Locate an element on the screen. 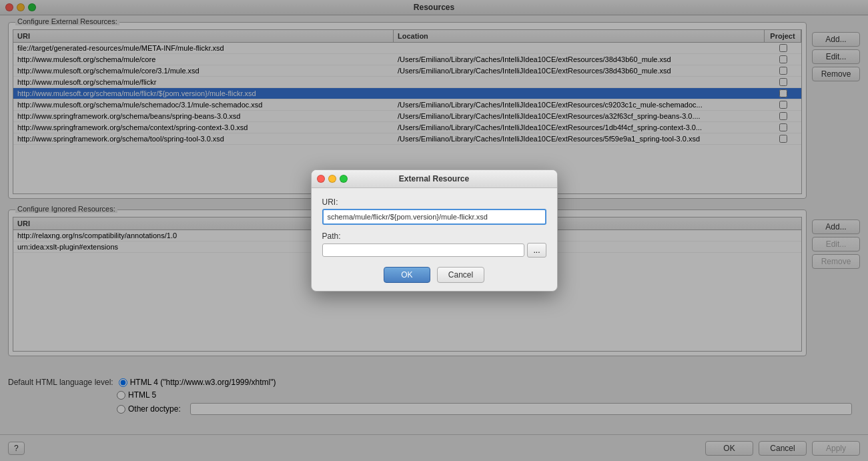  modal-body: URI: Path: ... OK Cancel is located at coordinates (434, 240).